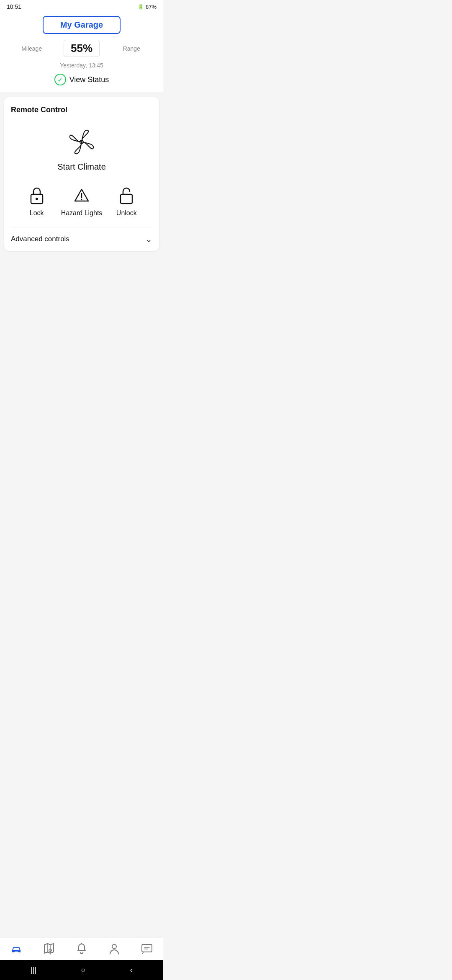 The height and width of the screenshot is (980, 452). I want to click on lock-button: Lock, so click(37, 201).